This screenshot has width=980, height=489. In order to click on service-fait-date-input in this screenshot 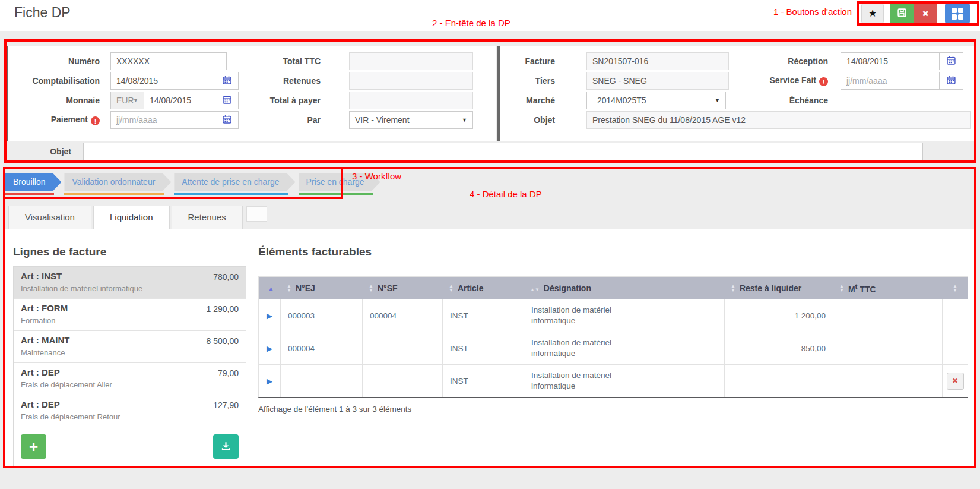, I will do `click(890, 81)`.